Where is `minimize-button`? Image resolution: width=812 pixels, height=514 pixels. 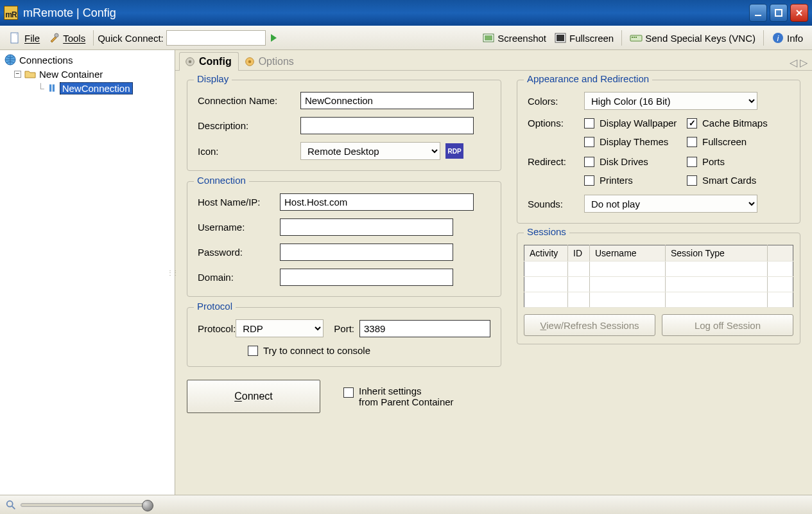 minimize-button is located at coordinates (758, 13).